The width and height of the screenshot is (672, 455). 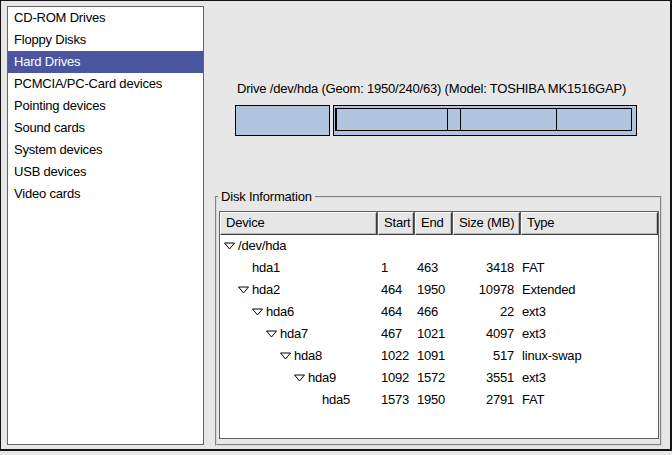 What do you see at coordinates (486, 224) in the screenshot?
I see `column-header-size-mb-: Size (MB)` at bounding box center [486, 224].